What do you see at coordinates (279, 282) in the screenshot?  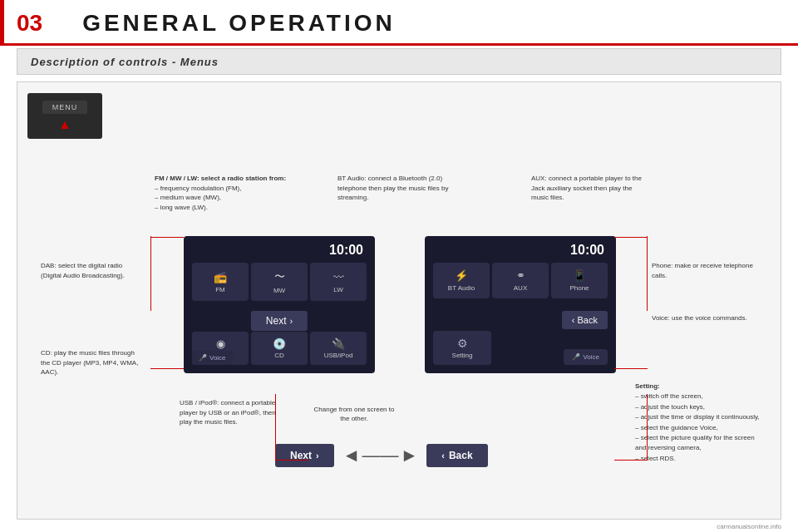 I see `mw-button: 〜 MW` at bounding box center [279, 282].